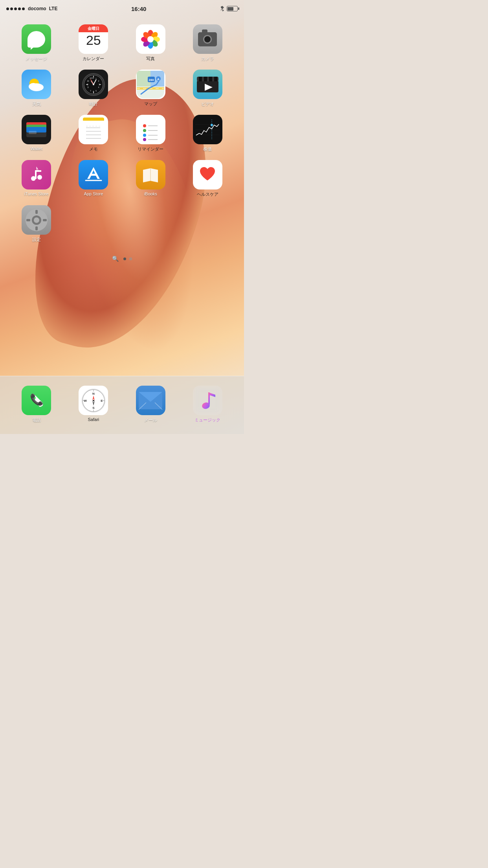 This screenshot has height=868, width=488. I want to click on svg-text: 280, so click(151, 80).